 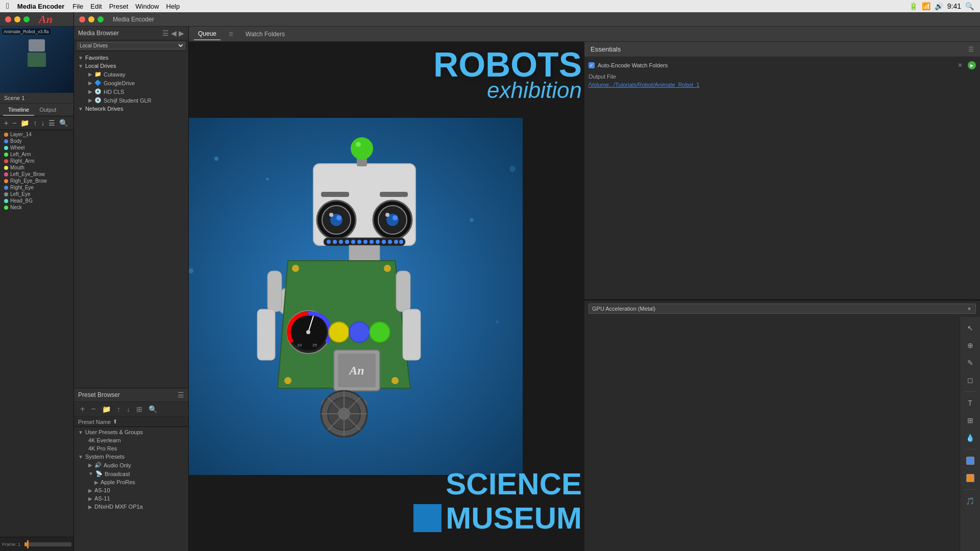 I want to click on menu-edit: Edit, so click(x=96, y=6).